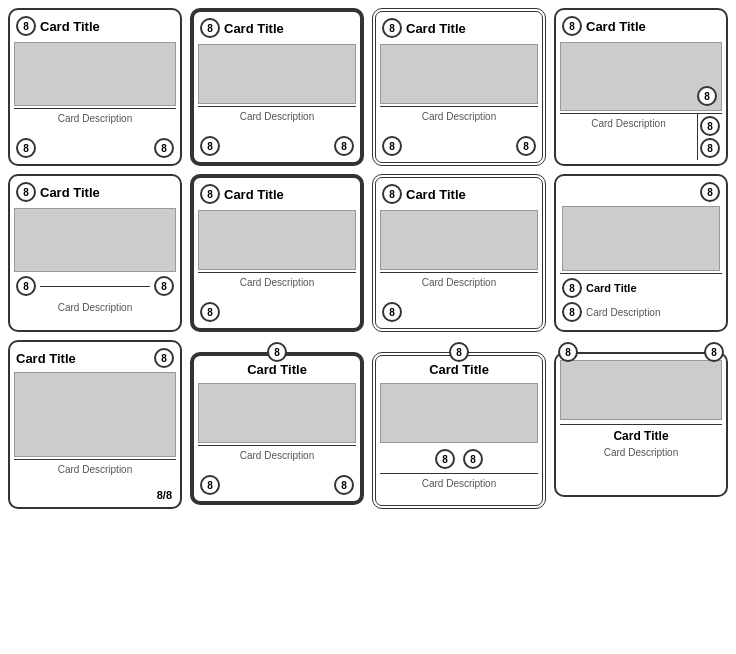  I want to click on card-1-3: 8 Card Title Card Description 8 8, so click(459, 87).